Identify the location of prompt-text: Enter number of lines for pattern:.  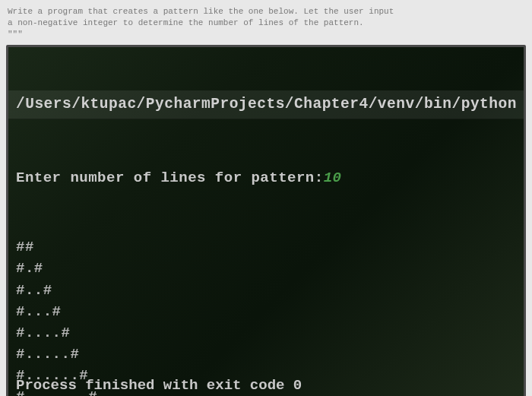
(170, 178).